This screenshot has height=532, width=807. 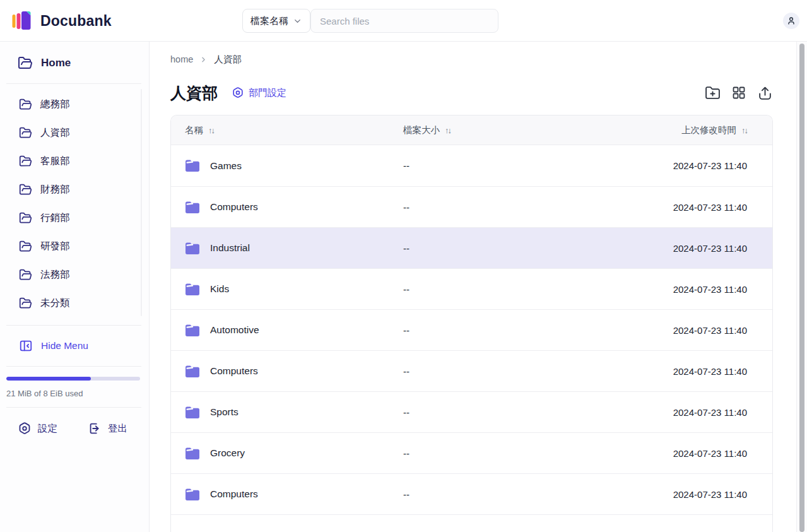 I want to click on chevron-down-icon, so click(x=298, y=21).